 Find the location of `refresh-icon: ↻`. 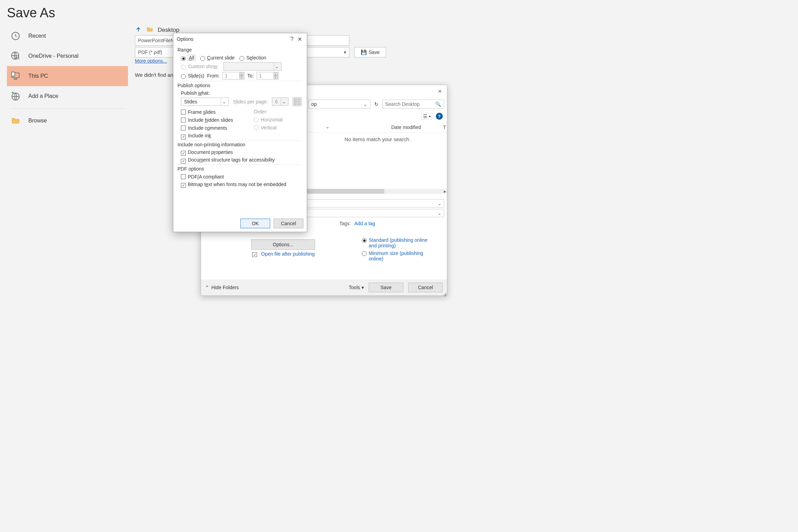

refresh-icon: ↻ is located at coordinates (376, 104).